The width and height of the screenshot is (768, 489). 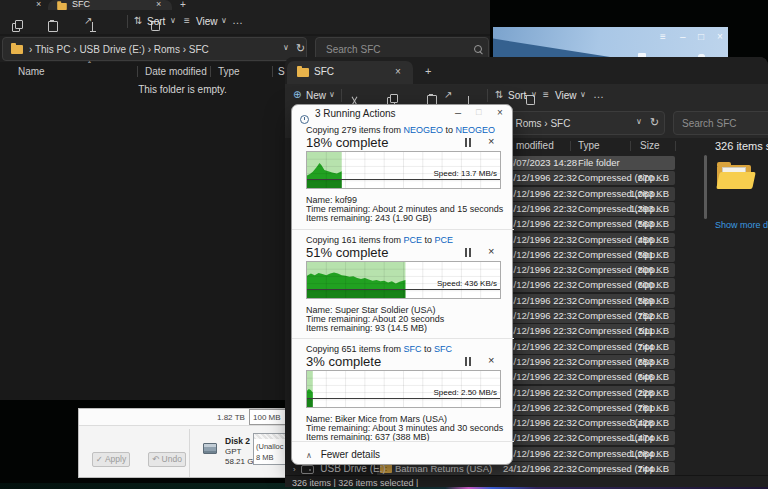 I want to click on breadcrumb: › This PC › USB Drive (E:) › Roms › SFC, so click(x=119, y=50).